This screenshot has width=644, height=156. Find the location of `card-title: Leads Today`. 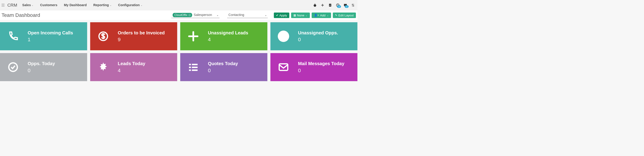

card-title: Leads Today is located at coordinates (132, 64).